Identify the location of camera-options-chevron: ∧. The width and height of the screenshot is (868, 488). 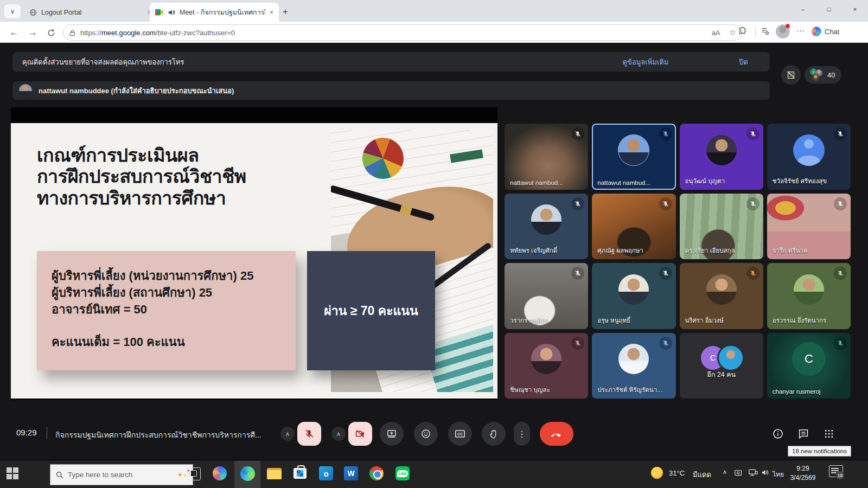
(339, 434).